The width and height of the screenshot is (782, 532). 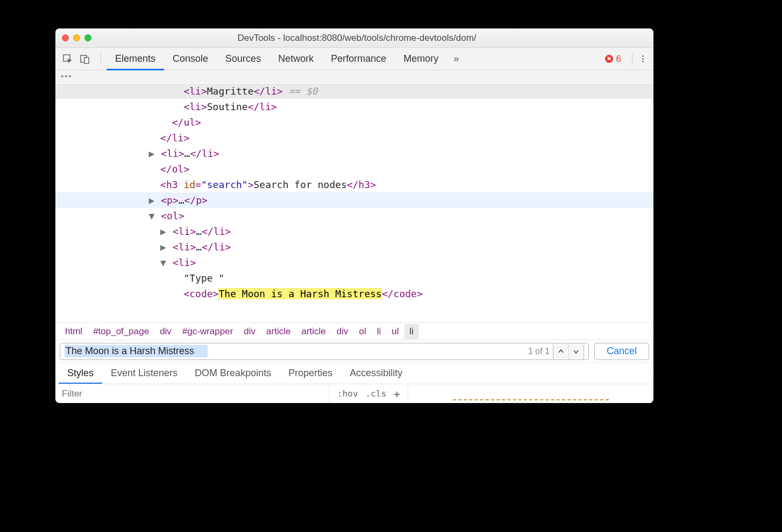 I want to click on dom-overflow-strip: •••, so click(x=354, y=76).